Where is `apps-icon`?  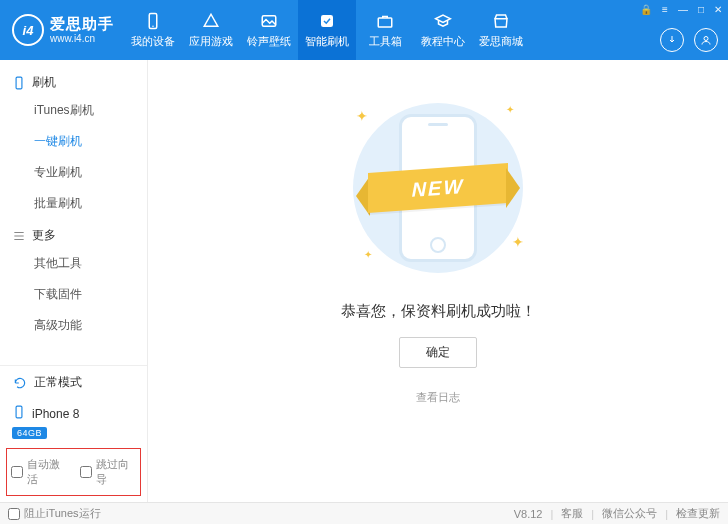 apps-icon is located at coordinates (211, 21).